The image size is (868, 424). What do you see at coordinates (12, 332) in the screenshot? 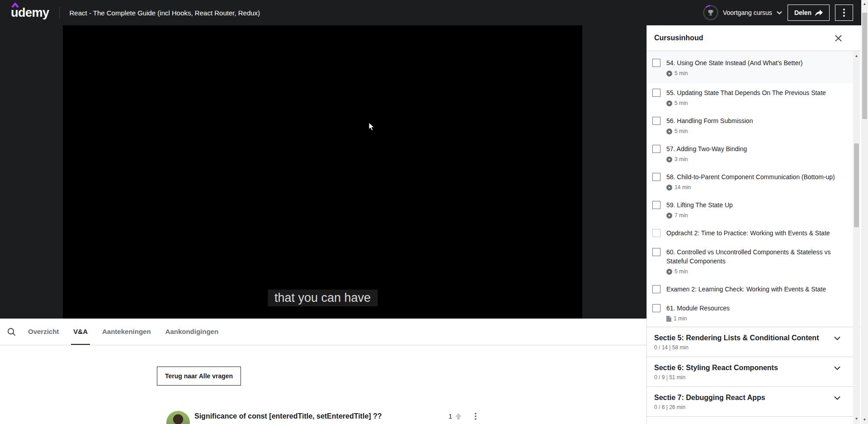
I see `search-button` at bounding box center [12, 332].